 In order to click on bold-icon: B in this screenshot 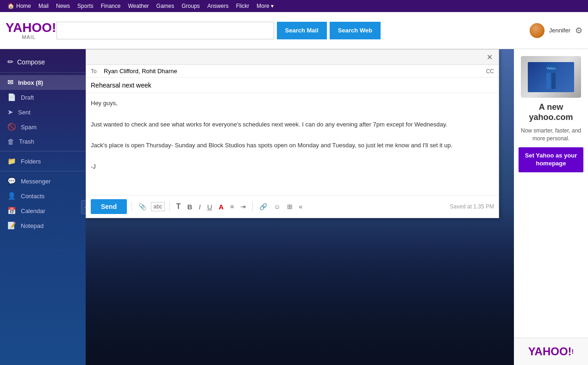, I will do `click(190, 207)`.